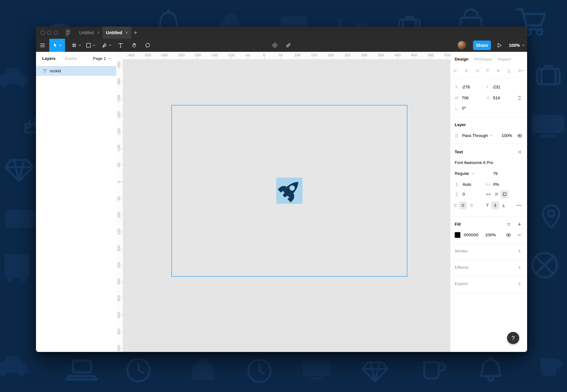  What do you see at coordinates (488, 194) in the screenshot?
I see `auto-width-icon` at bounding box center [488, 194].